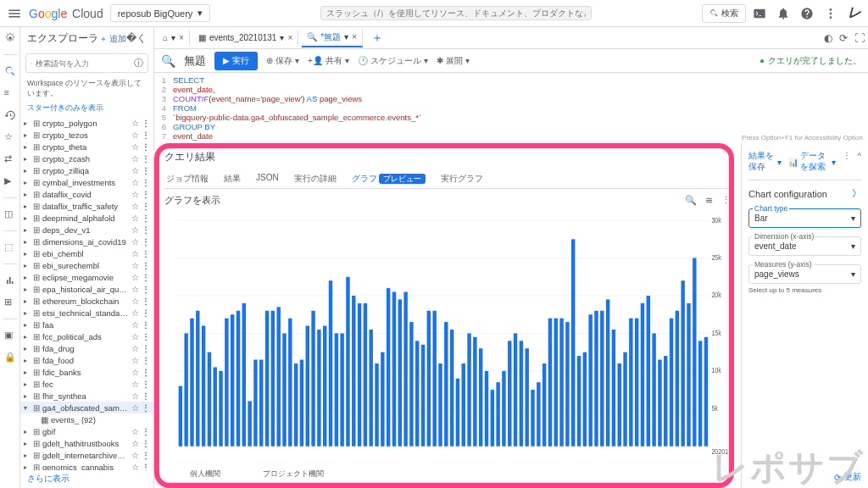  What do you see at coordinates (86, 419) in the screenshot?
I see `table-item: ▦events_ (92)` at bounding box center [86, 419].